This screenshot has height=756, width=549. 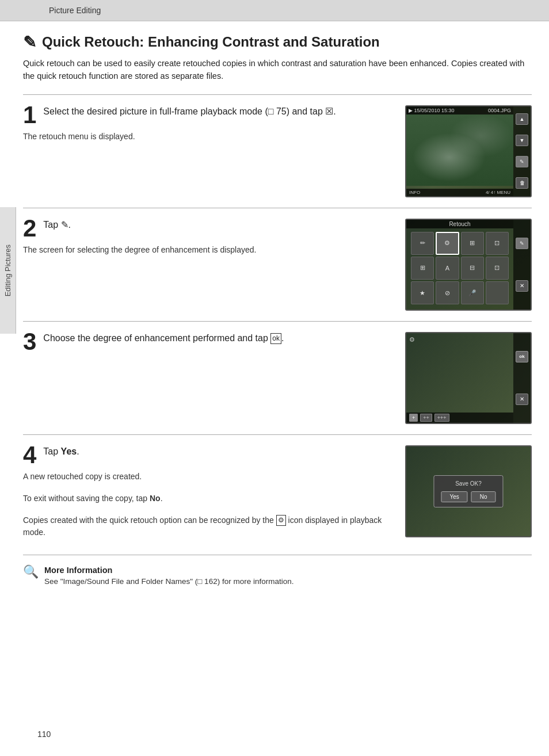 What do you see at coordinates (468, 483) in the screenshot?
I see `save-dialog-title: Save OK?` at bounding box center [468, 483].